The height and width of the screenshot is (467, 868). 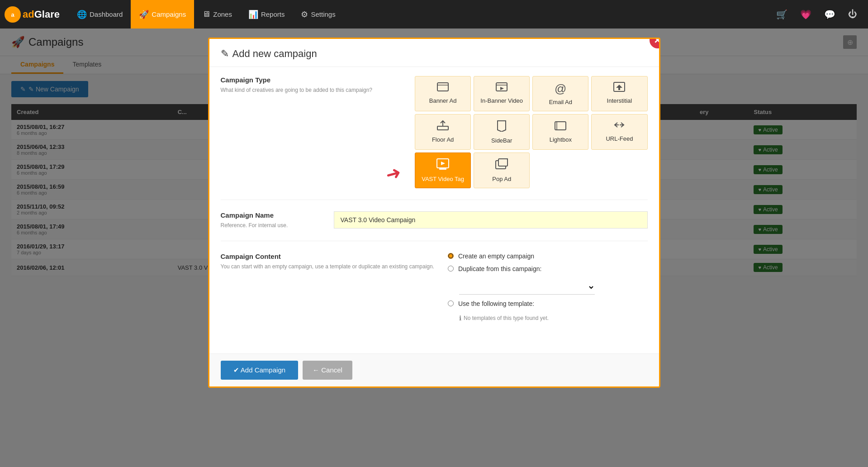 What do you see at coordinates (434, 370) in the screenshot?
I see `modal-footer: ✔ Add Campaign ← Cancel` at bounding box center [434, 370].